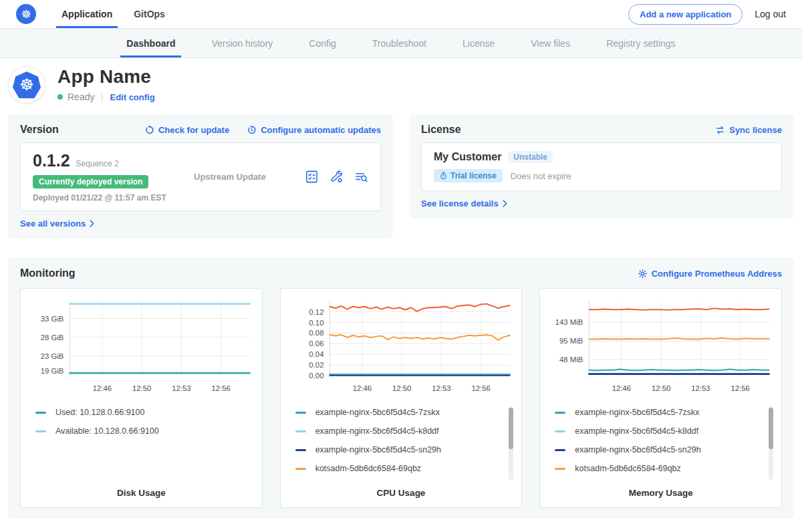 This screenshot has width=802, height=532. Describe the element at coordinates (52, 371) in the screenshot. I see `svg-text: 19 GiB` at that location.